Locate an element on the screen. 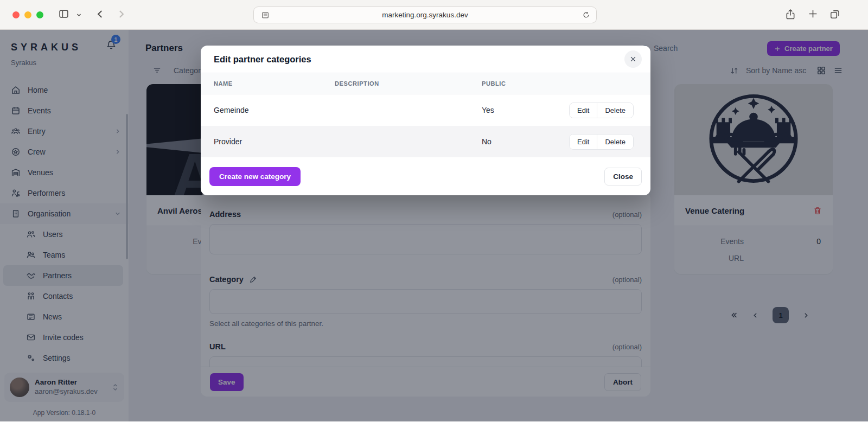 The height and width of the screenshot is (422, 868). minimize-window-button is located at coordinates (28, 15).